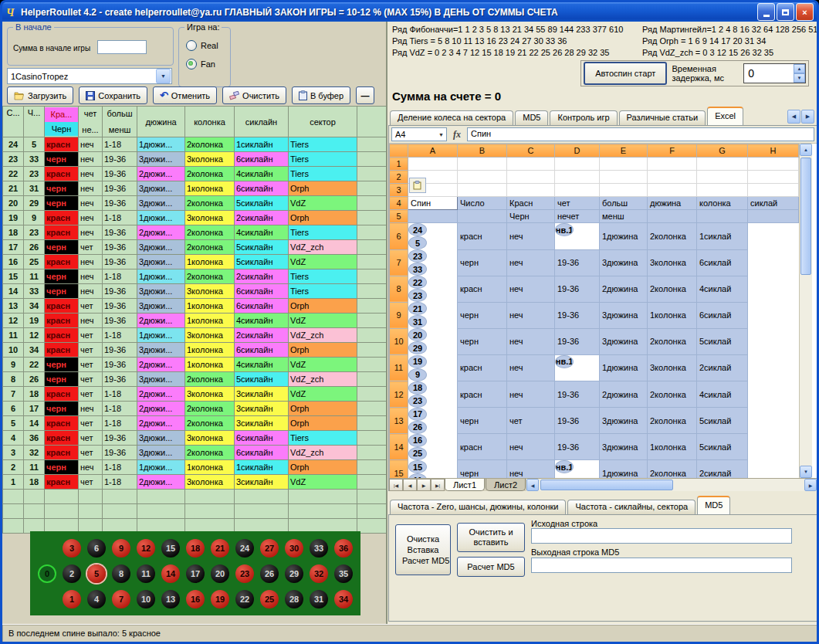  Describe the element at coordinates (624, 447) in the screenshot. I see `excel-cell-F14: 3дюжина` at that location.